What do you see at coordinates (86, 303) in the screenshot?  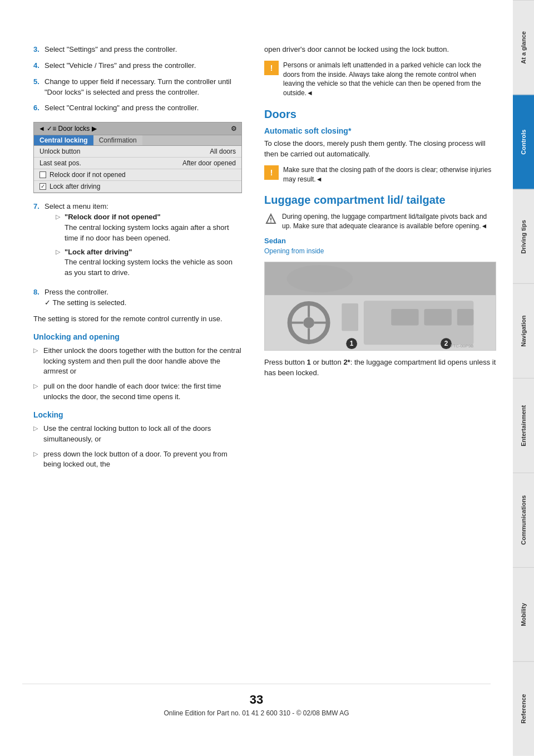 I see `setting-selected-text: ✓ The setting is selected.` at bounding box center [86, 303].